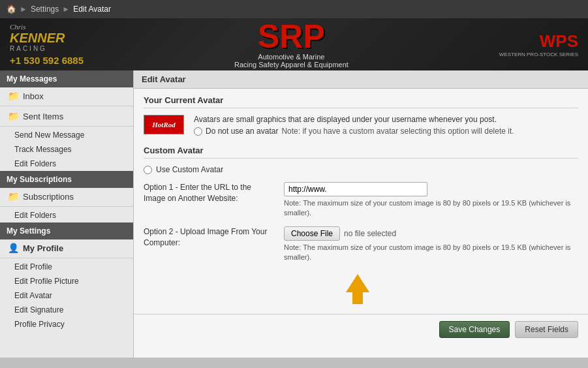 The width and height of the screenshot is (588, 368). Describe the element at coordinates (43, 248) in the screenshot. I see `sidebar-label-my-profile: My Profile` at that location.